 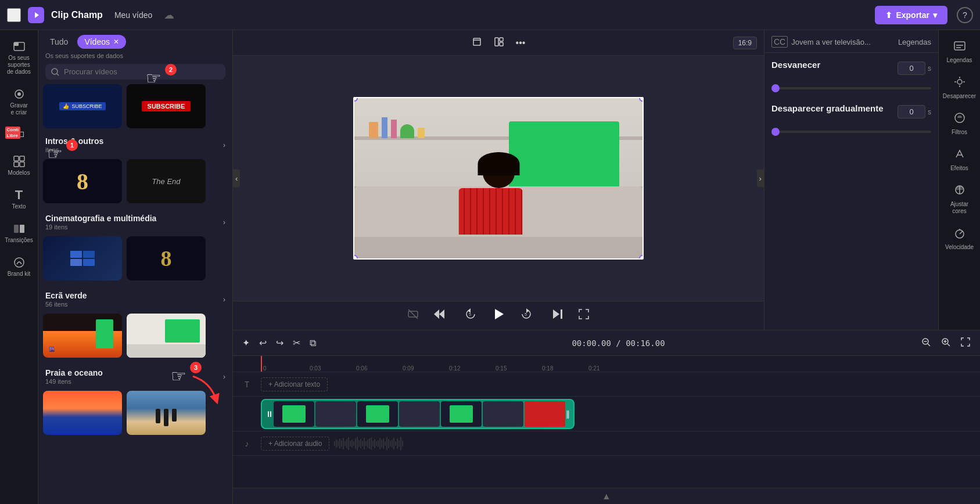 What do you see at coordinates (418, 414) in the screenshot?
I see `clip-thumbnails` at bounding box center [418, 414].